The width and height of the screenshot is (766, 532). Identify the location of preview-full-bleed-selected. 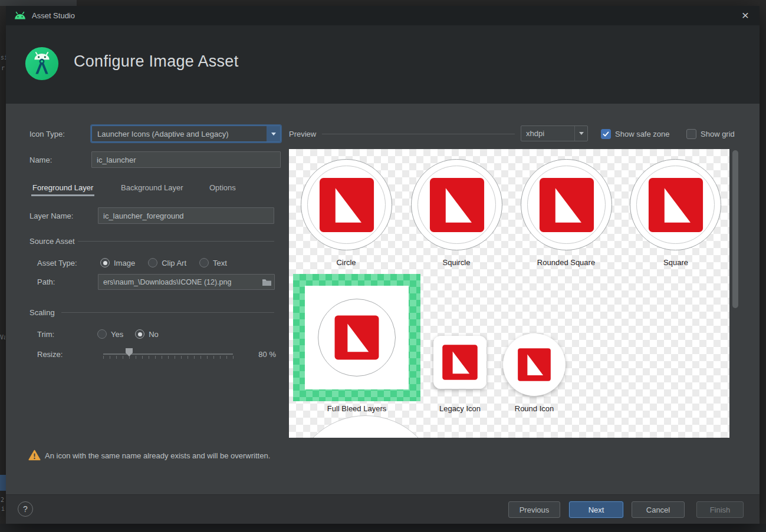
(357, 338).